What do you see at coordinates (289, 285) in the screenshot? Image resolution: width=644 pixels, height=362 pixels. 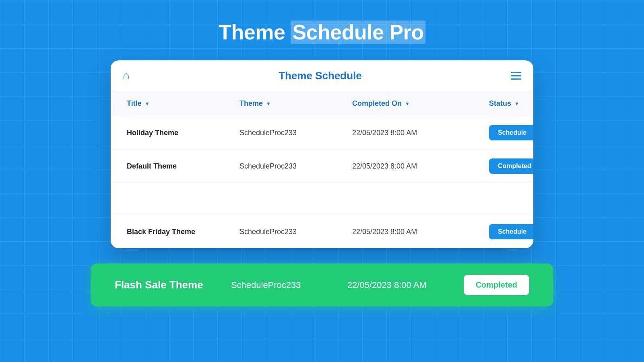 I see `flash-theme: ScheduleProc233` at bounding box center [289, 285].